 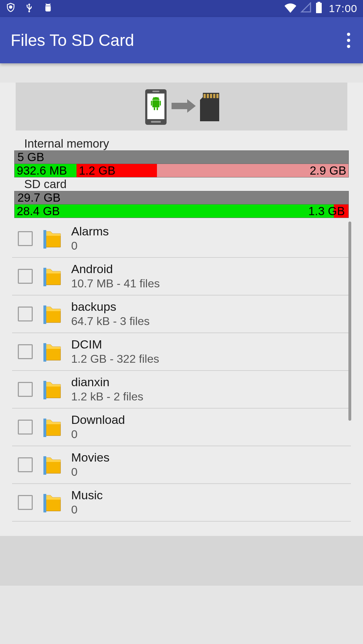 What do you see at coordinates (107, 397) in the screenshot?
I see `file-details: 1.2 kB - 2 files` at bounding box center [107, 397].